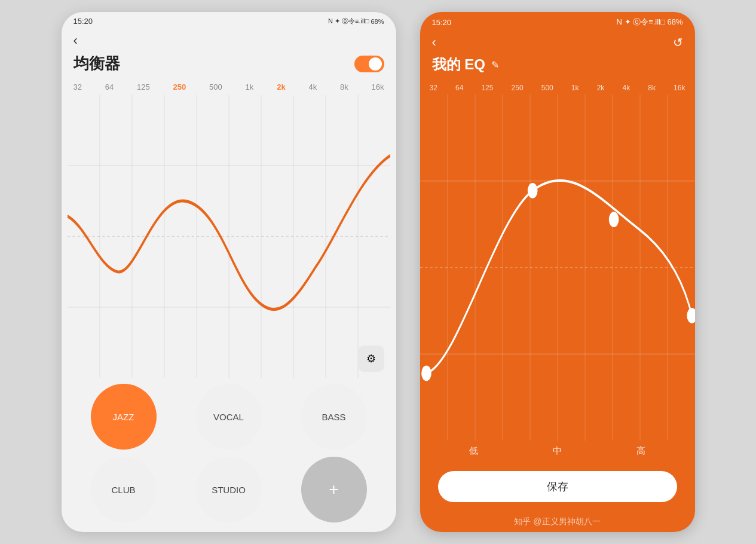 The width and height of the screenshot is (756, 544). Describe the element at coordinates (651, 88) in the screenshot. I see `rfreq-8k: 8k` at that location.